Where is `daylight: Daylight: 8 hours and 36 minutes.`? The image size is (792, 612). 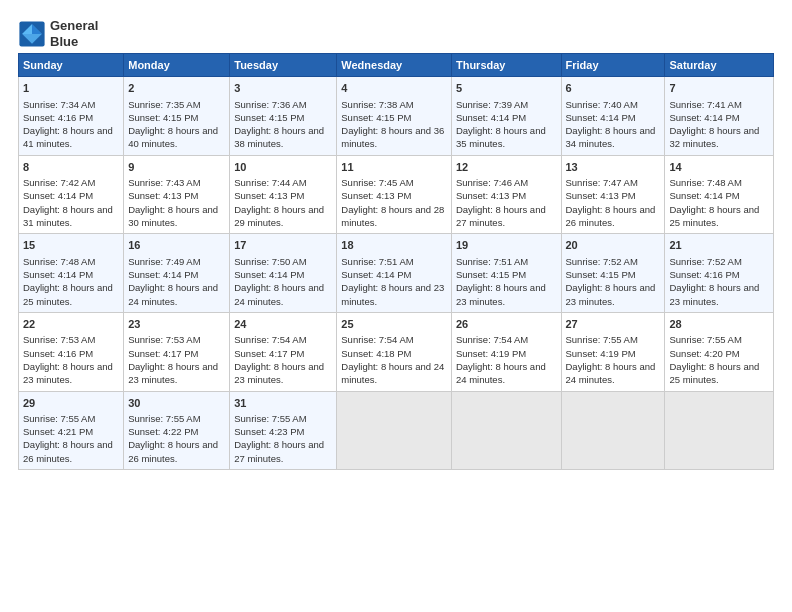 daylight: Daylight: 8 hours and 36 minutes. is located at coordinates (392, 137).